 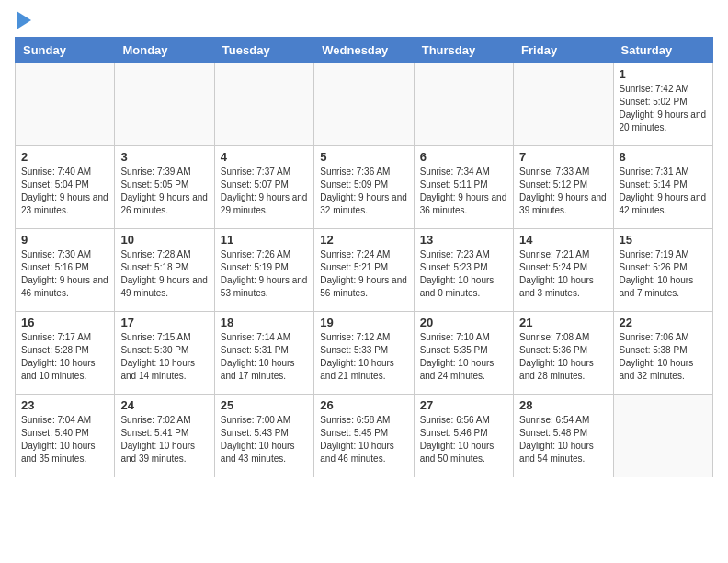 I want to click on calendar-cell: 23Sunrise: 7:04 AMSunset: 5:40 PMDayligh…, so click(x=65, y=436).